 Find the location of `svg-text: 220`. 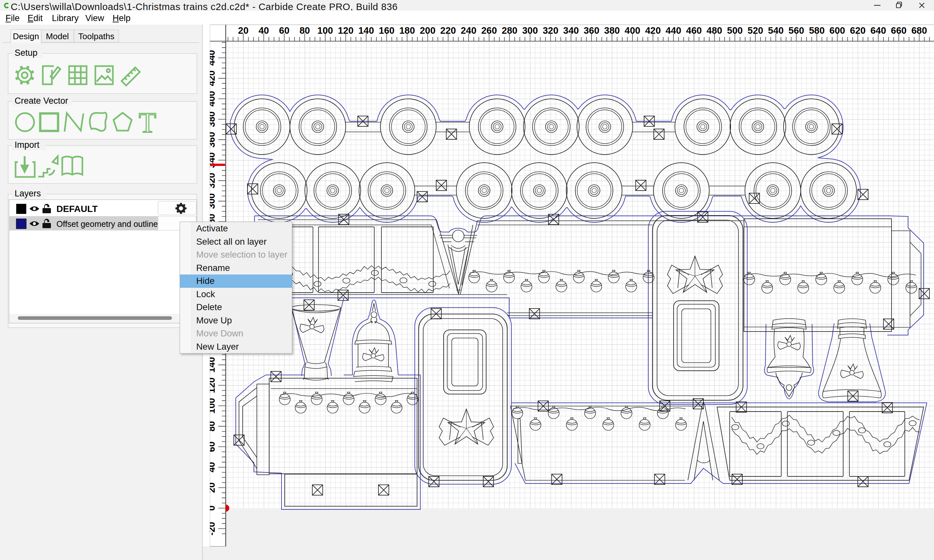

svg-text: 220 is located at coordinates (449, 30).